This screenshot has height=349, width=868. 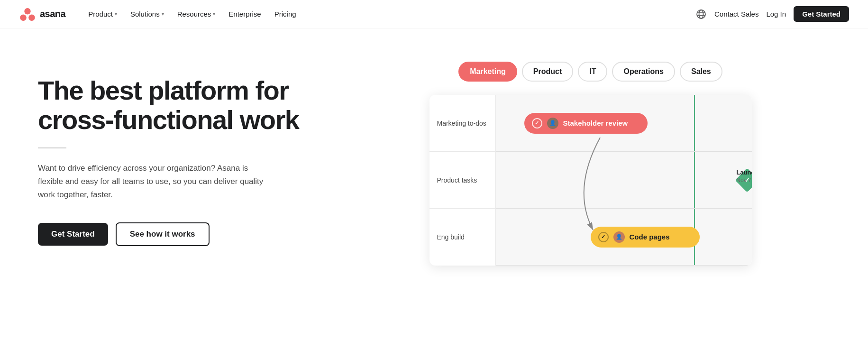 I want to click on task-label-code: Code pages, so click(x=649, y=237).